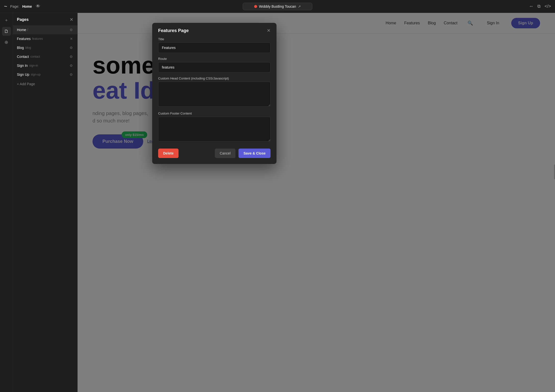  What do you see at coordinates (35, 57) in the screenshot?
I see `page-item-contact-route: contact` at bounding box center [35, 57].